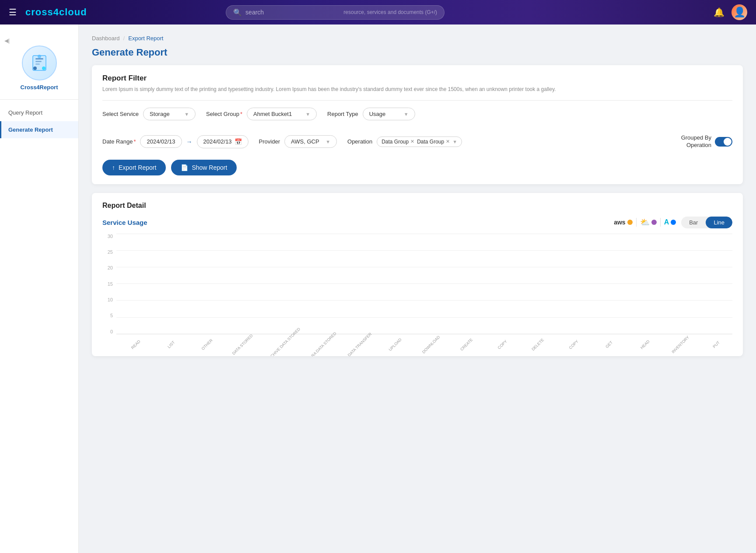 This screenshot has height=553, width=756. Describe the element at coordinates (360, 343) in the screenshot. I see `x-axis-label: DATA TRANSFER` at that location.